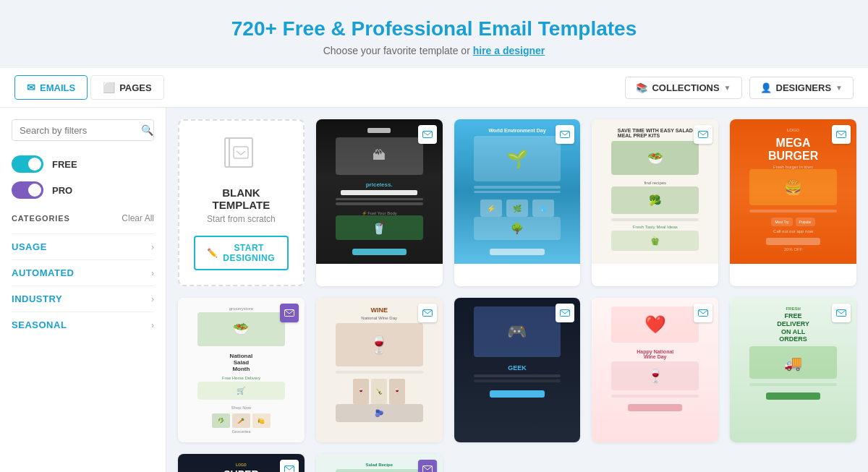 The height and width of the screenshot is (472, 868). What do you see at coordinates (242, 253) in the screenshot?
I see `start-designing-button: ✏️ START DESIGNING` at bounding box center [242, 253].